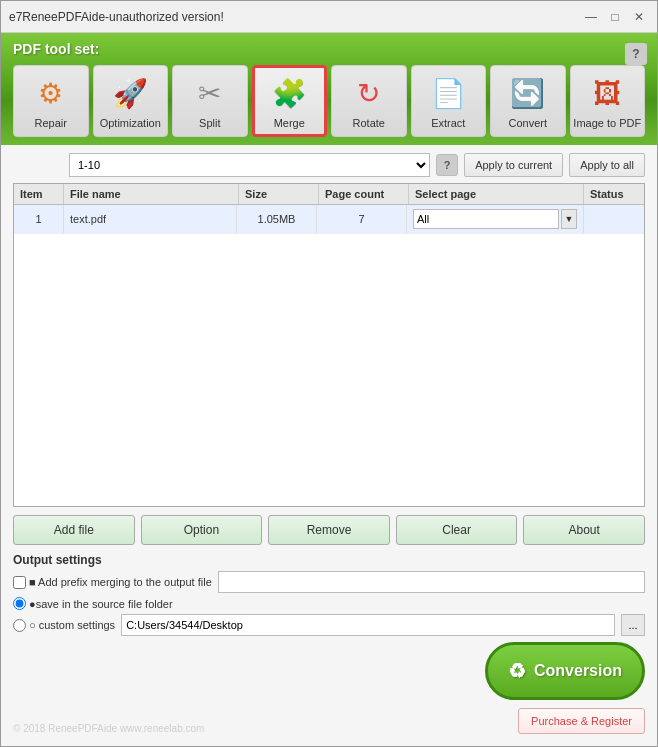  I want to click on save-text: ●save in the source file folder, so click(101, 604).